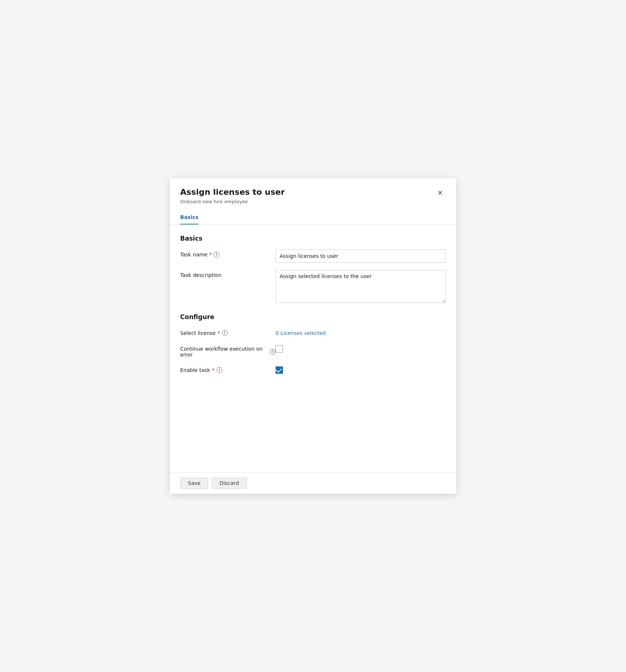 The image size is (626, 672). Describe the element at coordinates (219, 370) in the screenshot. I see `enable-task-info-icon: i` at that location.